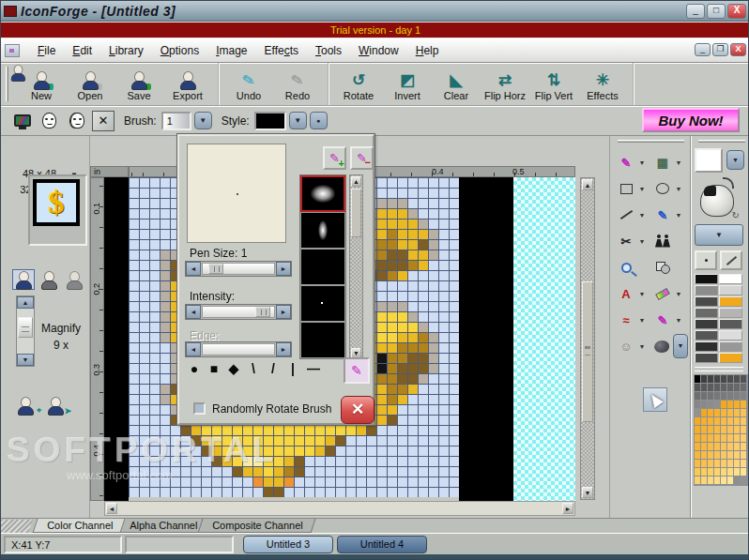 This screenshot has height=560, width=749. I want to click on ellipse-tool-button, so click(663, 189).